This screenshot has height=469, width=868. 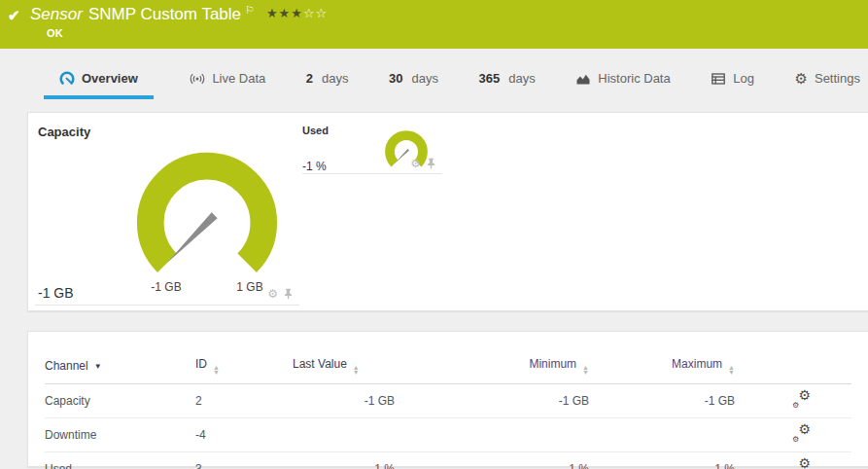 I want to click on flag-icon: ⚐, so click(x=250, y=10).